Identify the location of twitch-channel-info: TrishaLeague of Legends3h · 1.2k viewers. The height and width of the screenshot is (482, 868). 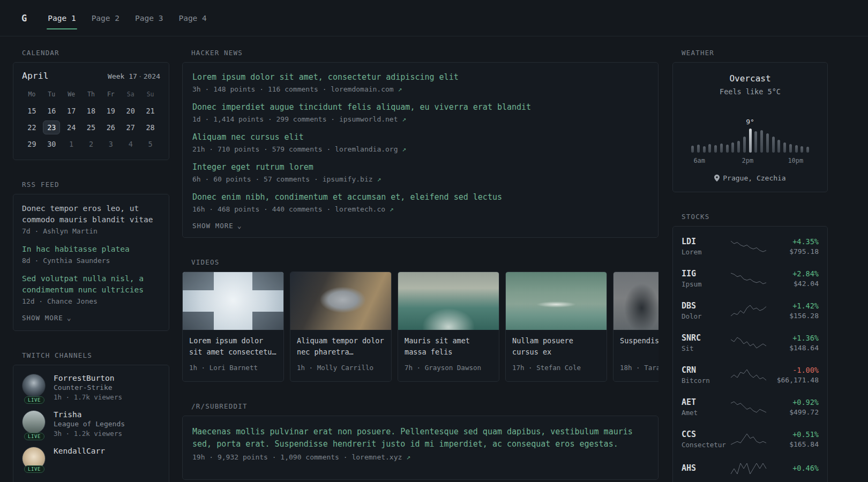
(89, 424).